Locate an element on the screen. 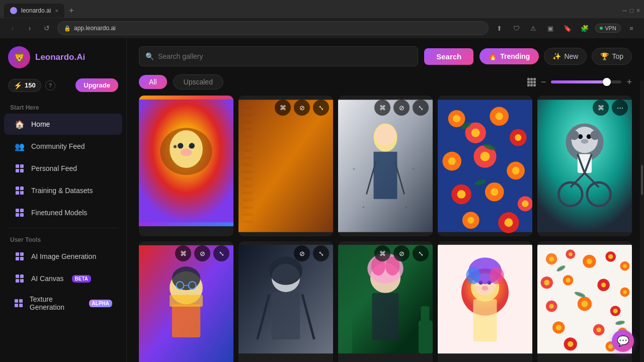 This screenshot has width=644, height=362. ai-image-icon is located at coordinates (20, 256).